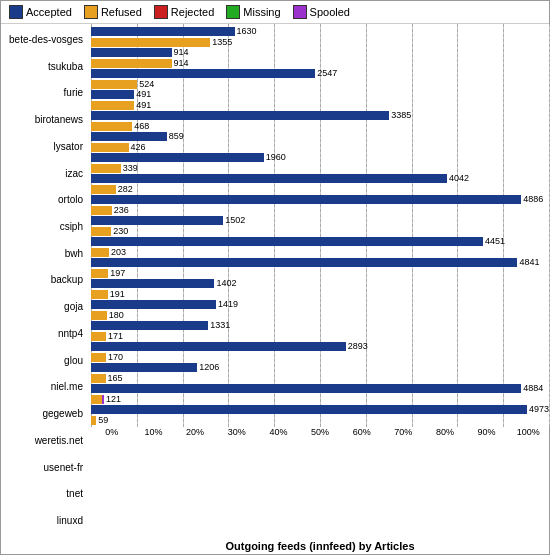 This screenshot has width=550, height=555. I want to click on missing-icon, so click(233, 12).